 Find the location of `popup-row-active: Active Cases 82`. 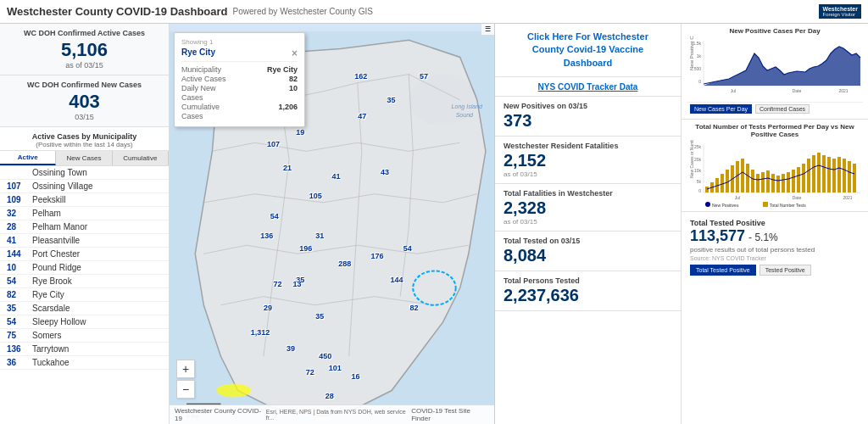

popup-row-active: Active Cases 82 is located at coordinates (239, 79).